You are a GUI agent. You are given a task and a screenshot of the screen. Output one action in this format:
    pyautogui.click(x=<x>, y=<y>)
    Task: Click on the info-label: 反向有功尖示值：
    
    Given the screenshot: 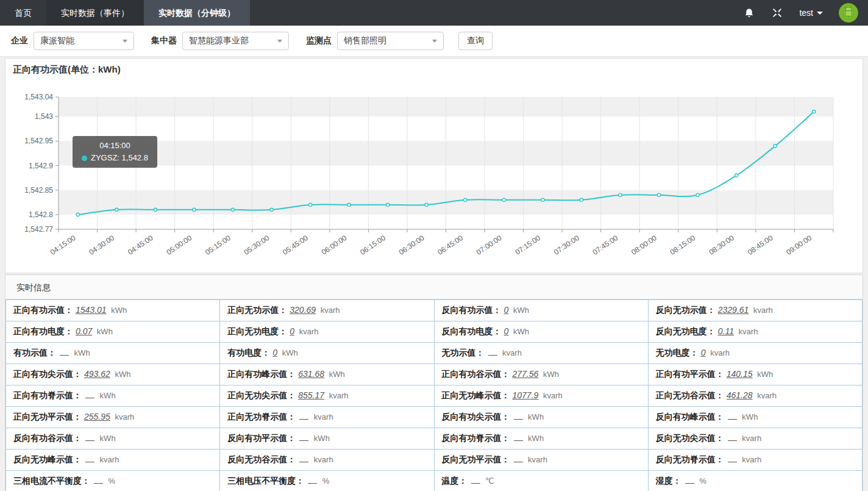 What is the action you would take?
    pyautogui.click(x=476, y=417)
    